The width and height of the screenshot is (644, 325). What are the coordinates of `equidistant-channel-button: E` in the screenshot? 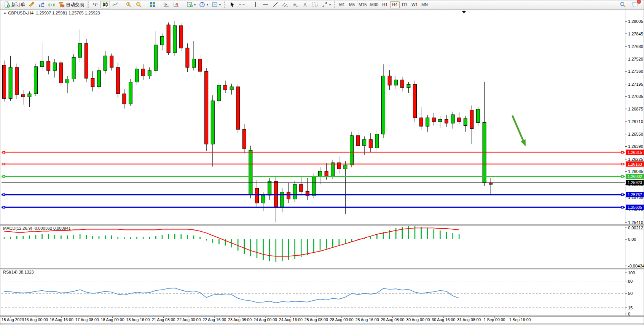 It's located at (285, 5).